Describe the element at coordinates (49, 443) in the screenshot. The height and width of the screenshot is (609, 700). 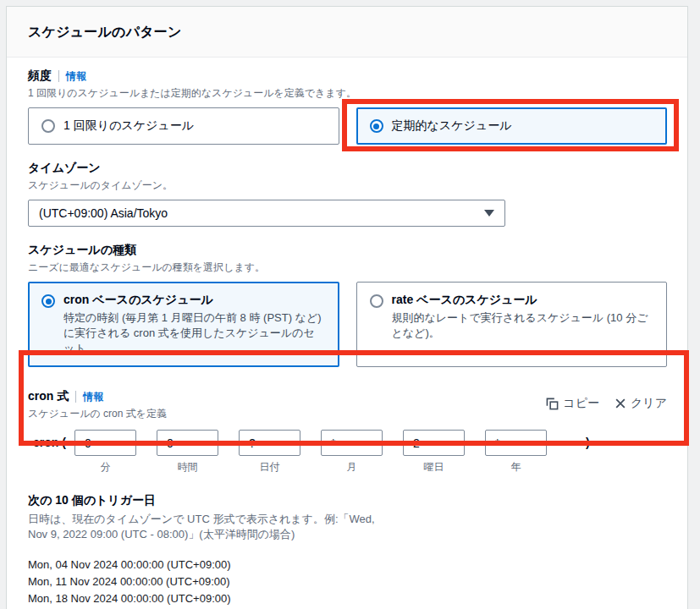
I see `cron-prefix: cron (` at that location.